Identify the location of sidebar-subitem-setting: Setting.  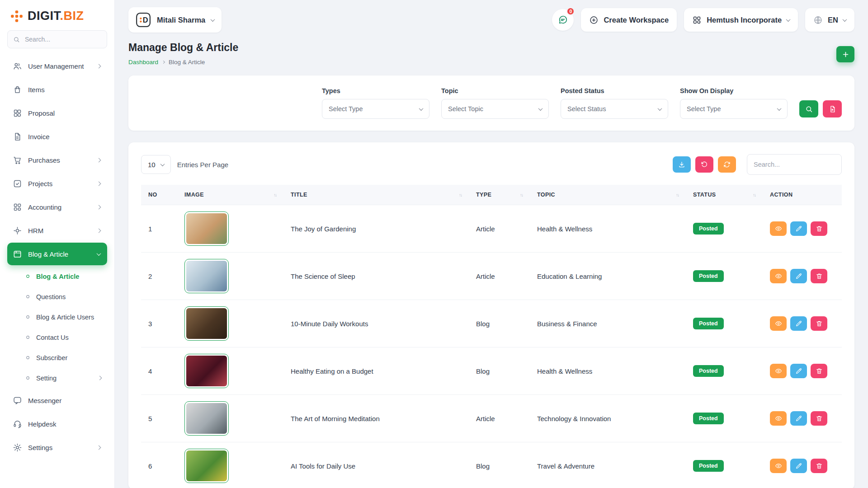
(57, 378).